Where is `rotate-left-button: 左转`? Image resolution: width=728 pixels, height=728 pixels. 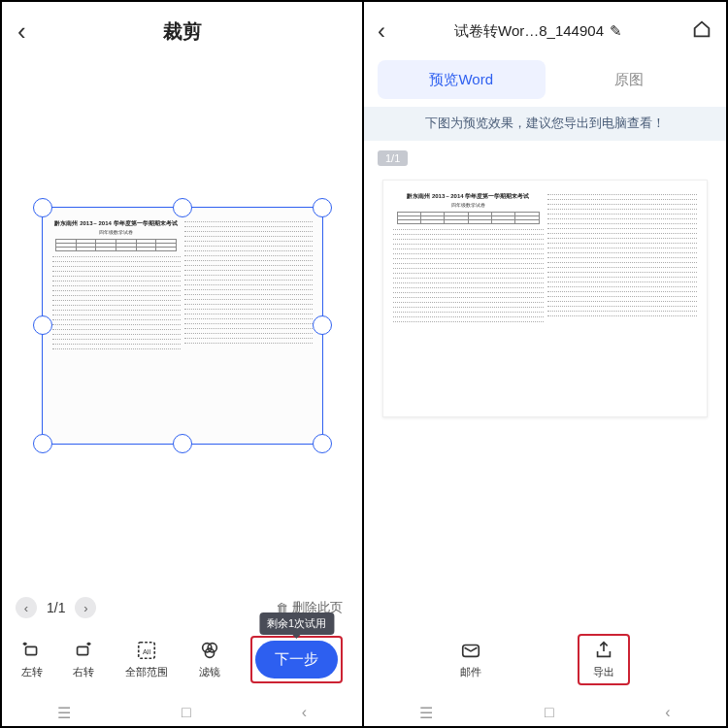 rotate-left-button: 左转 is located at coordinates (32, 660).